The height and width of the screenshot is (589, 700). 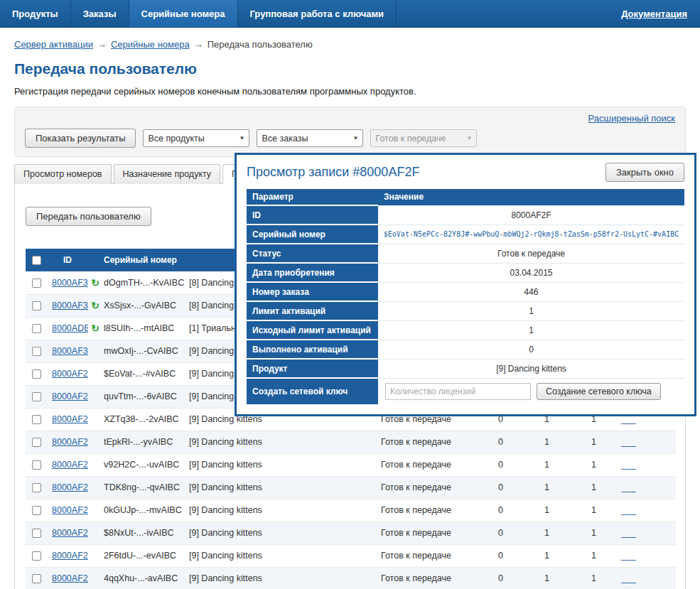 I want to click on serial-id-link: 8000AF2F, so click(x=70, y=374).